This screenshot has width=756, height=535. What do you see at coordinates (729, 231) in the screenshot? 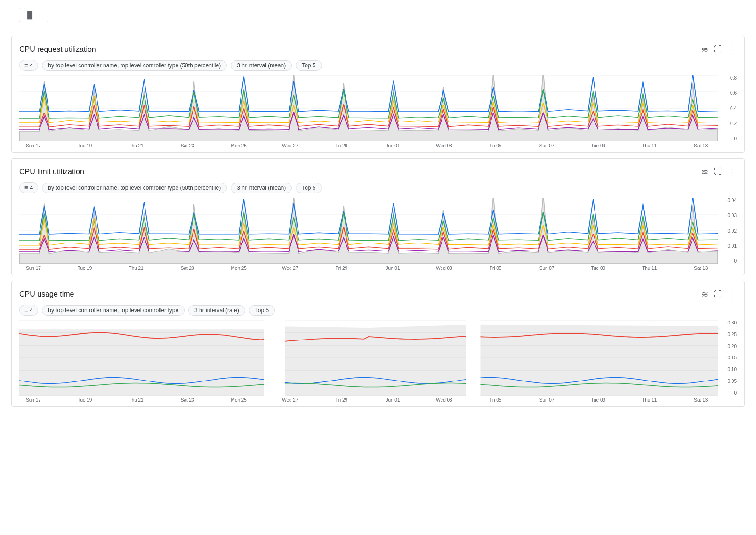
I see `y-axis-label: 0.02` at bounding box center [729, 231].